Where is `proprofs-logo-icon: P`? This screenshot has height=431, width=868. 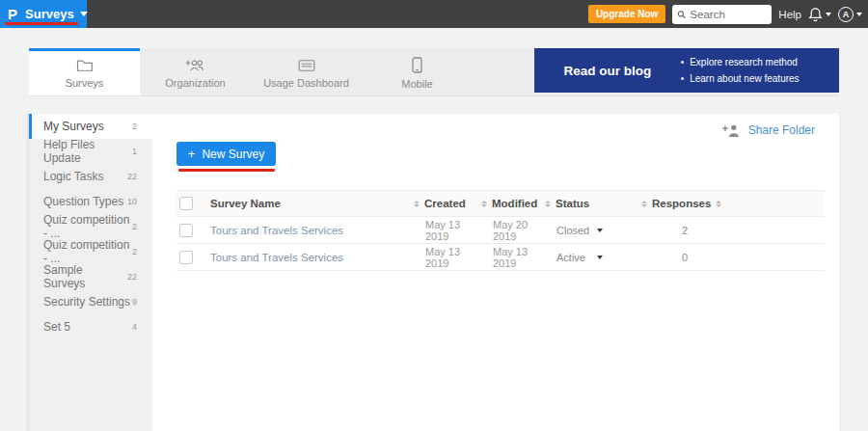 proprofs-logo-icon: P is located at coordinates (13, 13).